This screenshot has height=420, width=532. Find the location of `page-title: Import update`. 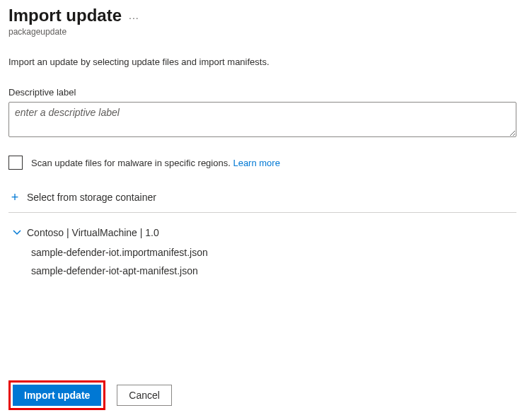

page-title: Import update is located at coordinates (65, 16).